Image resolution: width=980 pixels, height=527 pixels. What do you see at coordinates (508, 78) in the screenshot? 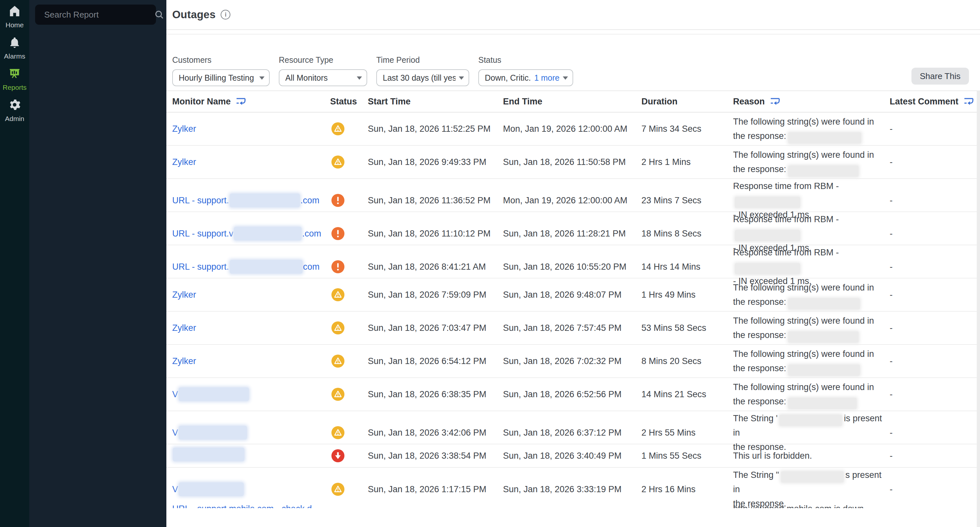
I see `filter-value: Down, Critic...` at bounding box center [508, 78].